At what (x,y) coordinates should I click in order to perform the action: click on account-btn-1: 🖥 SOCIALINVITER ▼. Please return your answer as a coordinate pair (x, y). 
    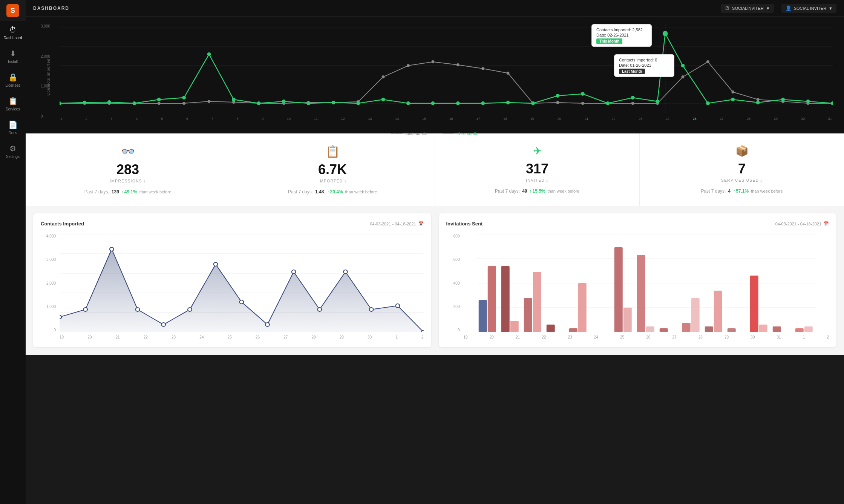
    Looking at the image, I should click on (747, 8).